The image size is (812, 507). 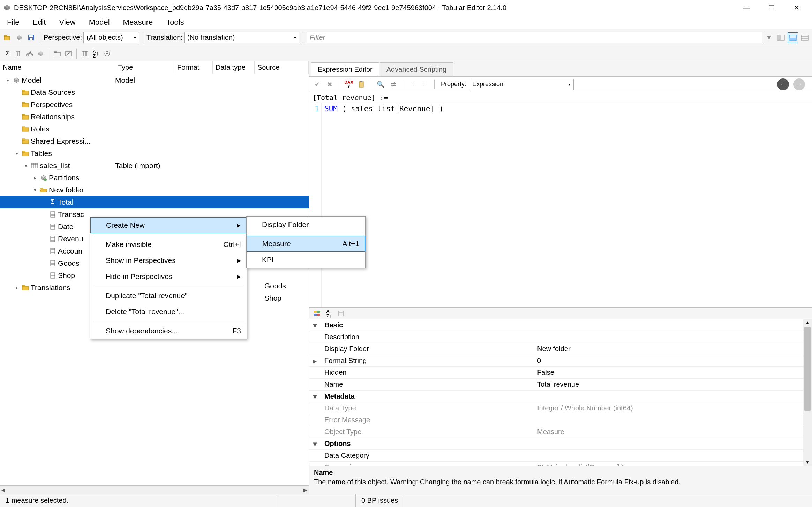 What do you see at coordinates (107, 54) in the screenshot?
I see `target-icon` at bounding box center [107, 54].